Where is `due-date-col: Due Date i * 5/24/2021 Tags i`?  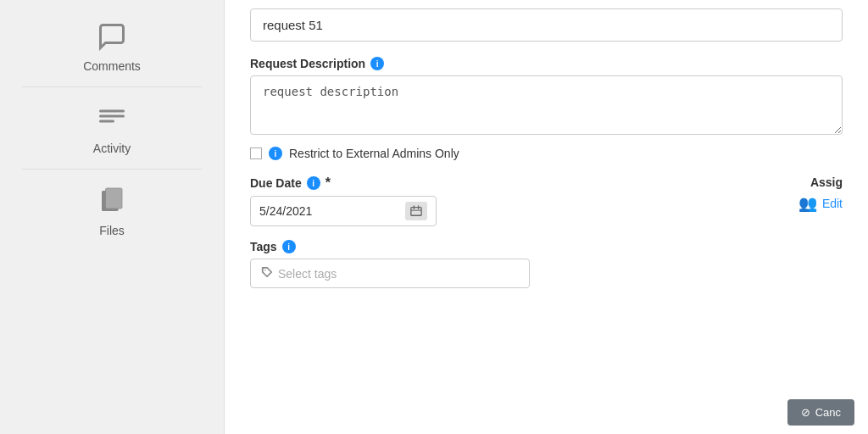
due-date-col: Due Date i * 5/24/2021 Tags i is located at coordinates (390, 224).